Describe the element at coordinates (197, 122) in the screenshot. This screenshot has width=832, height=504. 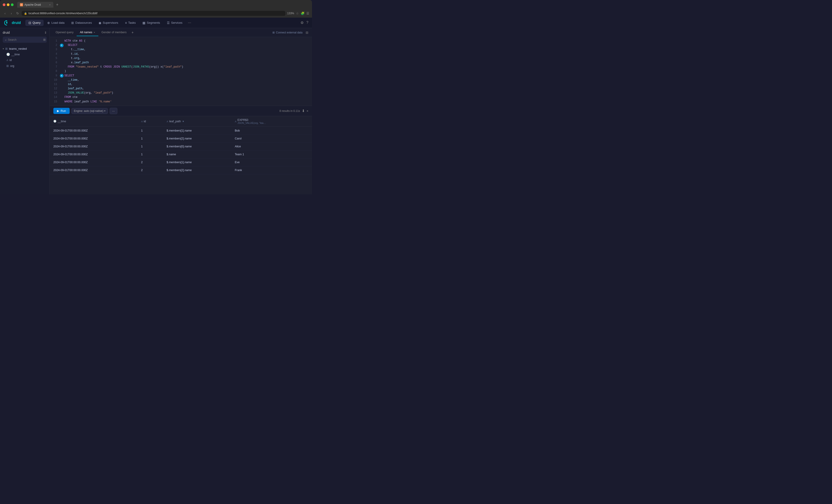
I see `col-header-leaf-path: A leaf_path ▼` at that location.